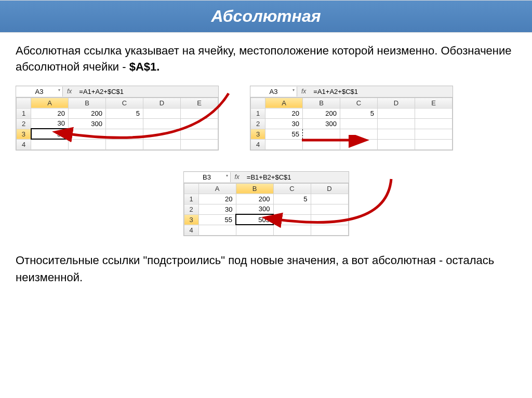 The image size is (532, 398). I want to click on formula-bar-3: B3 fx =B1+B2+$C$1, so click(266, 177).